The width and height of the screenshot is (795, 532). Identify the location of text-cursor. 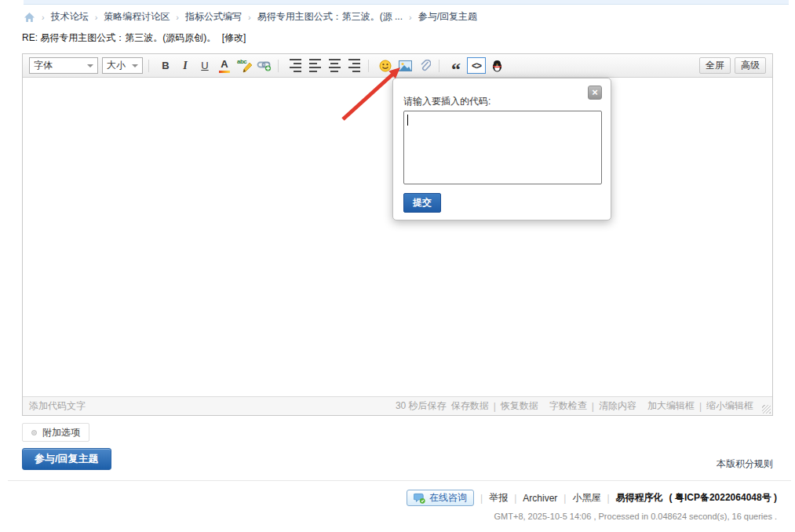
(408, 120).